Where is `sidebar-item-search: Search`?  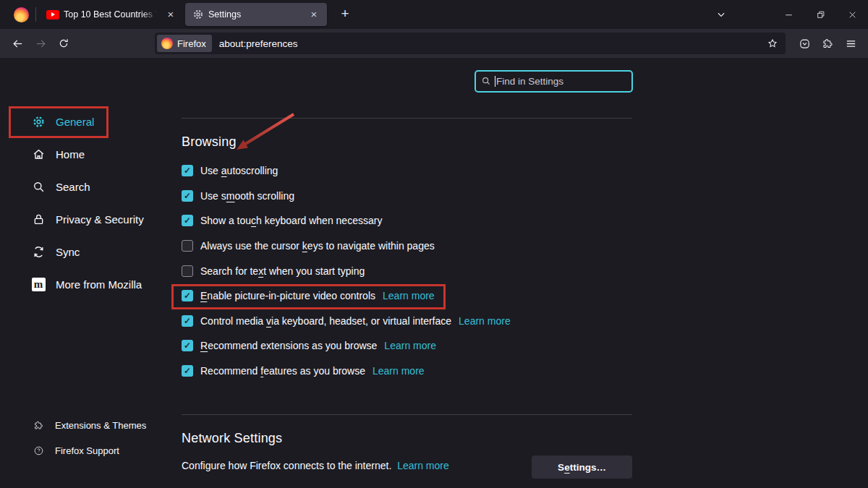
sidebar-item-search: Search is located at coordinates (88, 187).